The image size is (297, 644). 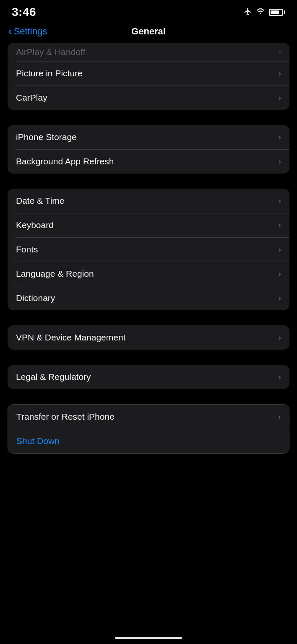 I want to click on settings-row-fonts: Fonts ›, so click(x=148, y=249).